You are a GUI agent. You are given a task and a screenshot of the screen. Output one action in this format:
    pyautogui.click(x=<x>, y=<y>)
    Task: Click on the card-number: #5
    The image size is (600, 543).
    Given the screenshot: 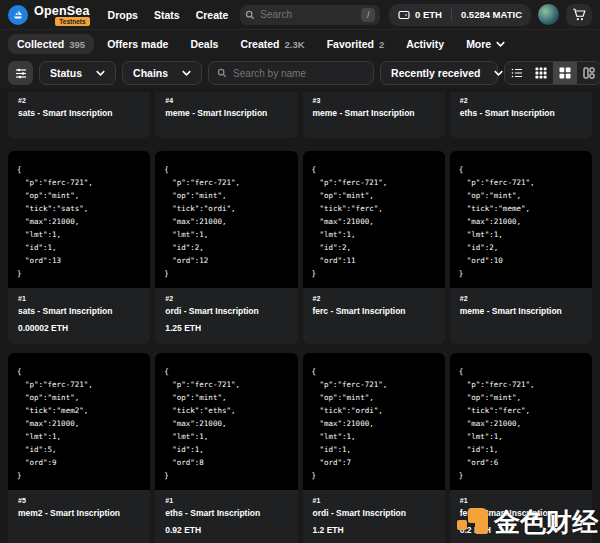 What is the action you would take?
    pyautogui.click(x=79, y=500)
    